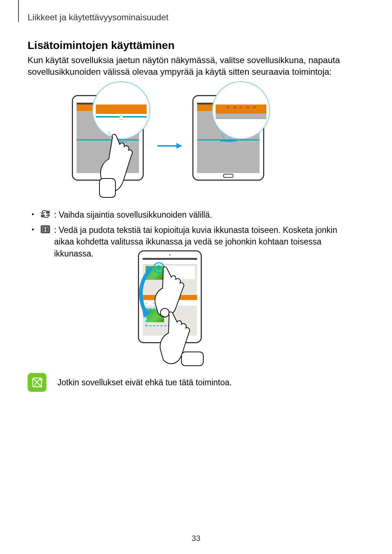  I want to click on zoom-circle-right: ↺ ⇲ ⤢ ▭ ✕, so click(241, 110).